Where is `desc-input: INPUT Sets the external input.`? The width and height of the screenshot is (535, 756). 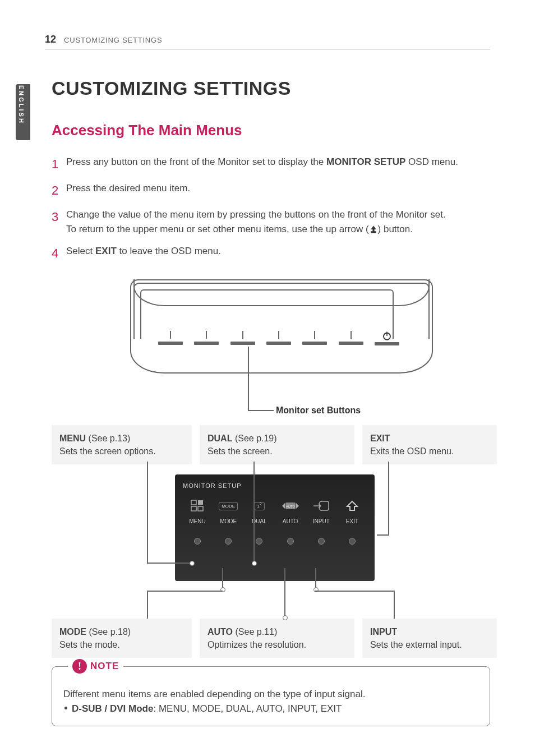
desc-input: INPUT Sets the external input. is located at coordinates (430, 638).